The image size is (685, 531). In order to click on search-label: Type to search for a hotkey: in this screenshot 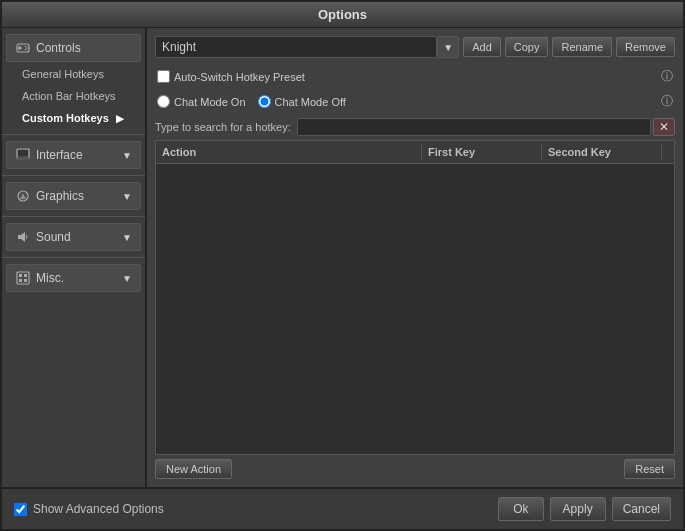, I will do `click(223, 127)`.